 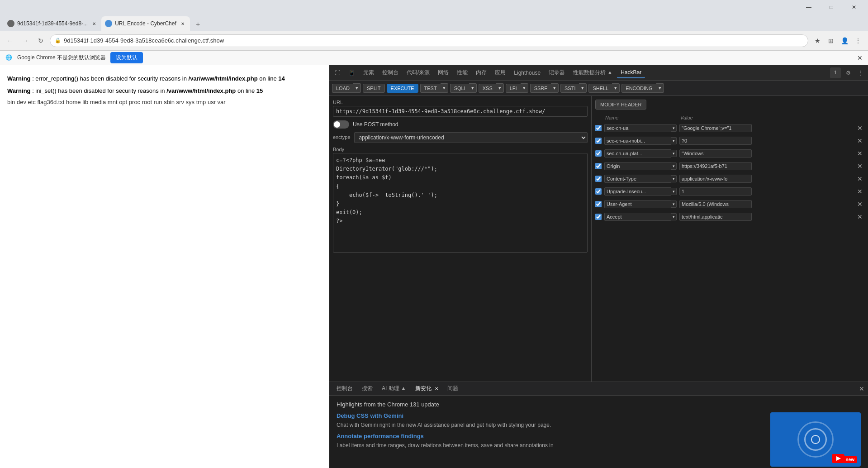 What do you see at coordinates (716, 217) in the screenshot?
I see `header-7-value-input` at bounding box center [716, 217].